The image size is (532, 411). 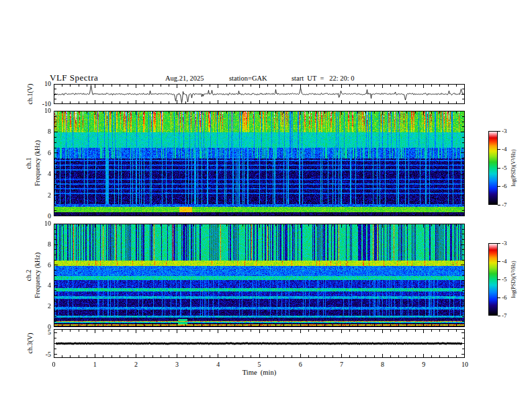 I want to click on colorbar-2-canvas, so click(x=493, y=279).